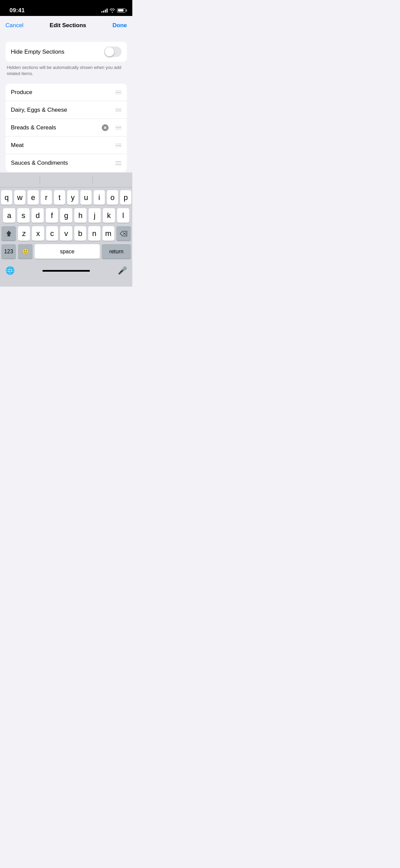 This screenshot has height=868, width=400. I want to click on space-key: space, so click(67, 251).